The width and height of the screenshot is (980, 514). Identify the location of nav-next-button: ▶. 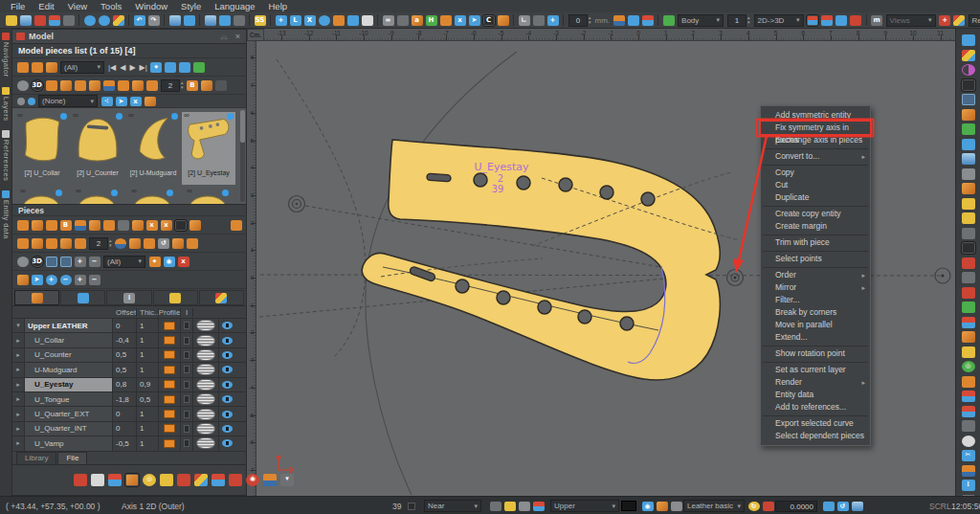
(132, 67).